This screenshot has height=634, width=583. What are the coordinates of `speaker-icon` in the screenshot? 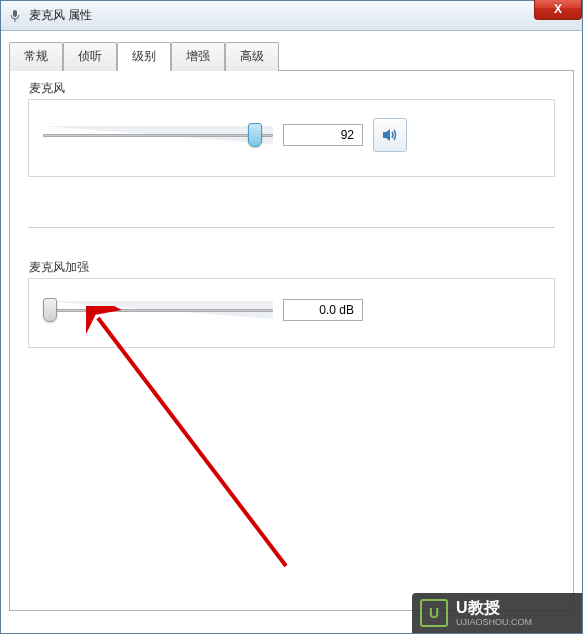 It's located at (390, 135).